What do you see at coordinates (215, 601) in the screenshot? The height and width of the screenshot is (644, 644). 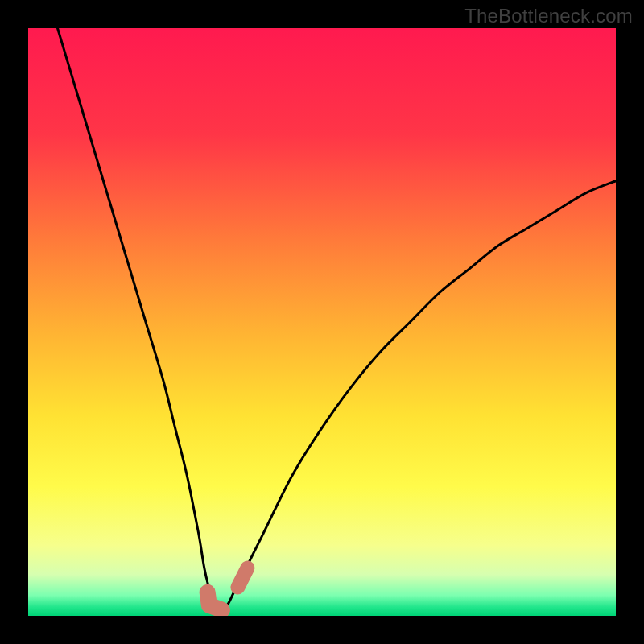 I see `marker-left-cluster` at bounding box center [215, 601].